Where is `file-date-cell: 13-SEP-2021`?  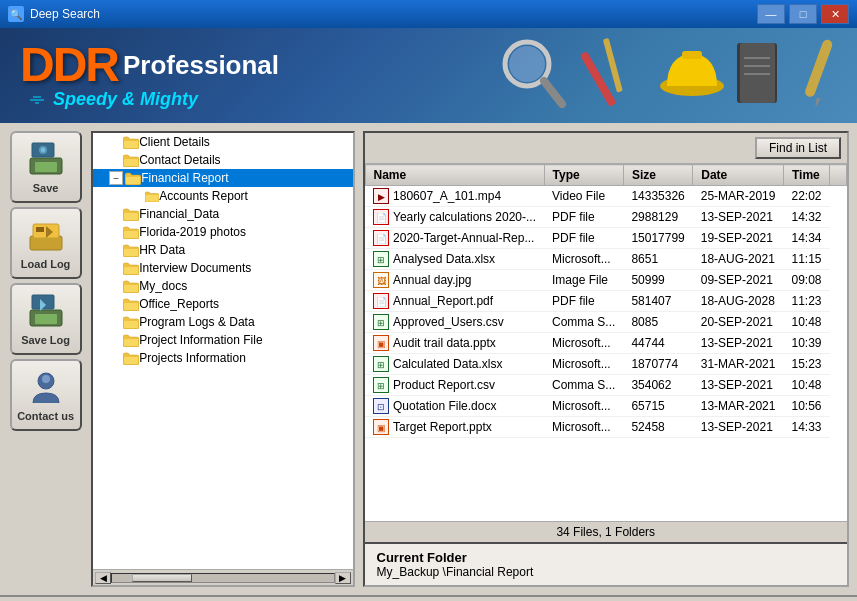
file-date-cell: 13-SEP-2021 is located at coordinates (738, 428).